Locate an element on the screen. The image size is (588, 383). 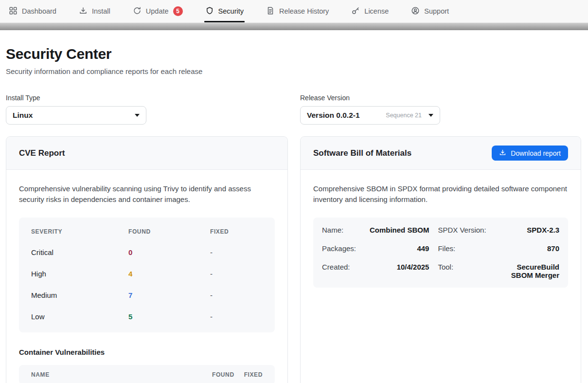
sbom-info-grid: Name: Combined SBOM SPDX Version: SPDX-2… is located at coordinates (441, 253).